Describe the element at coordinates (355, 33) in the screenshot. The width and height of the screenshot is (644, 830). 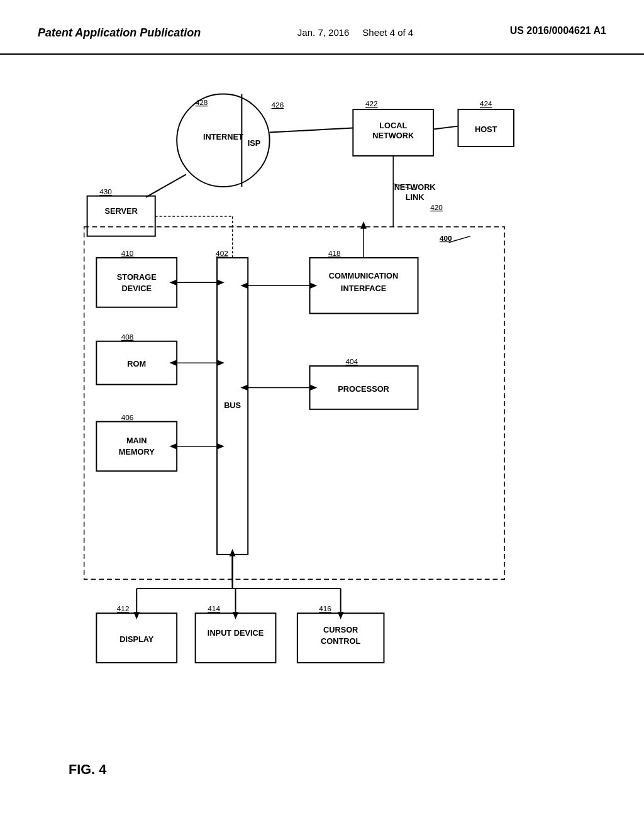
I see `header-center: Jan. 7, 2016 Sheet 4 of 4` at that location.